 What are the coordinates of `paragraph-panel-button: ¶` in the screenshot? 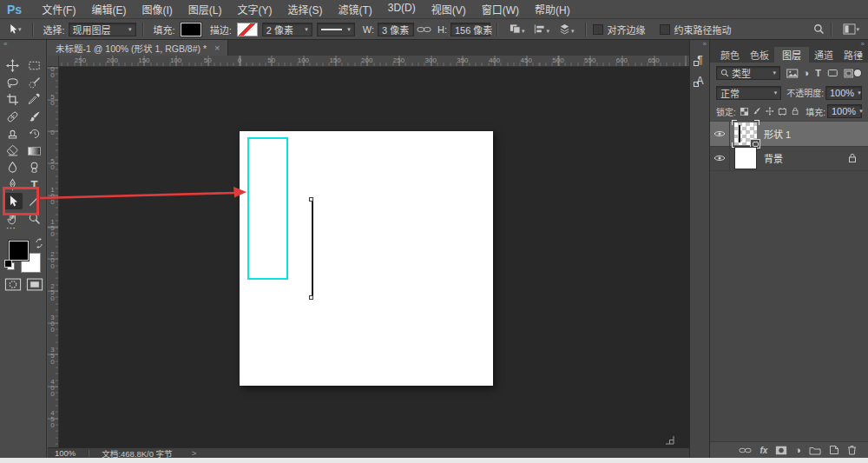 It's located at (700, 60).